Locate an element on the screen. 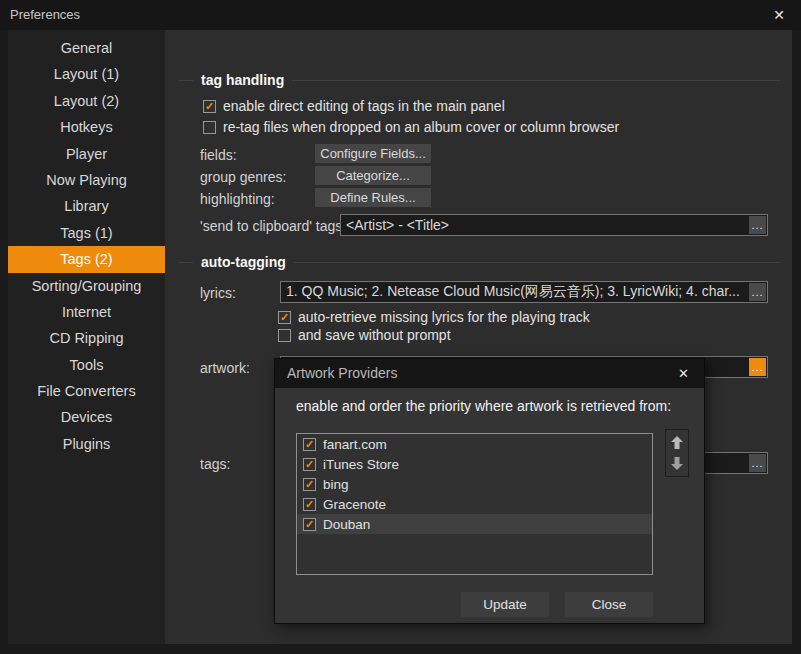  provider-row-bing: ✓ bing is located at coordinates (474, 484).